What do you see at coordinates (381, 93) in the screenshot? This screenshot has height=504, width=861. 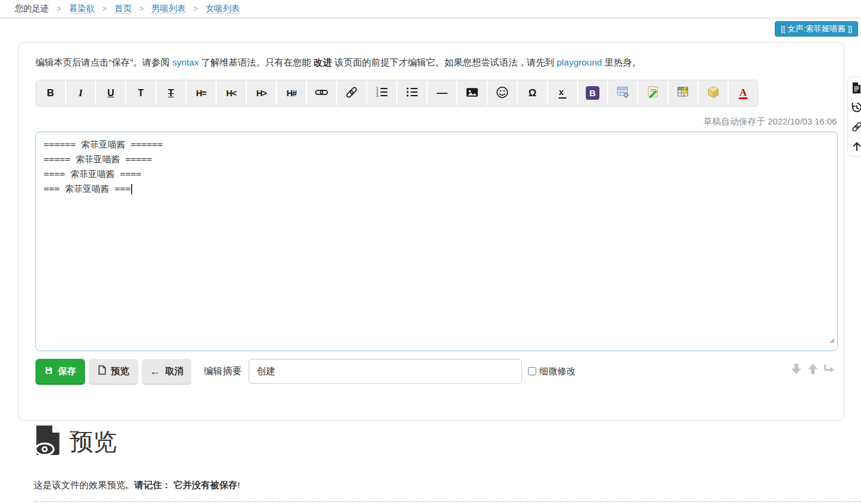 I see `ordered-list-button: 123` at bounding box center [381, 93].